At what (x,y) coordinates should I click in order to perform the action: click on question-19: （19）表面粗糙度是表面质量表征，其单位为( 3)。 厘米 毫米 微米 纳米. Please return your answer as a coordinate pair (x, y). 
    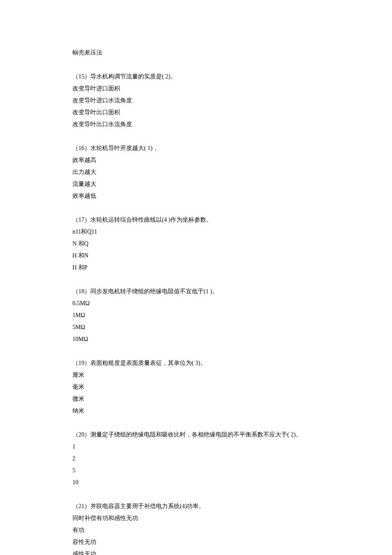
    Looking at the image, I should click on (196, 387).